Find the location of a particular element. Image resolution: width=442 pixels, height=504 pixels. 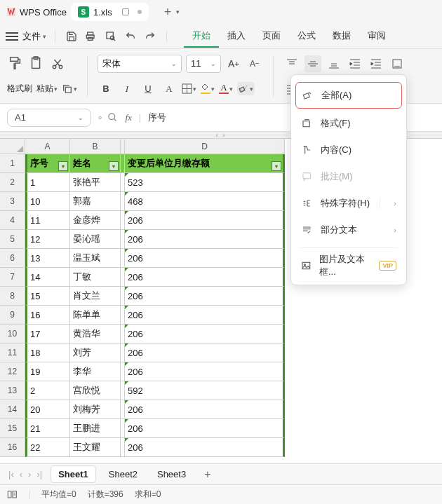

cell: 陈单单 is located at coordinates (95, 315).